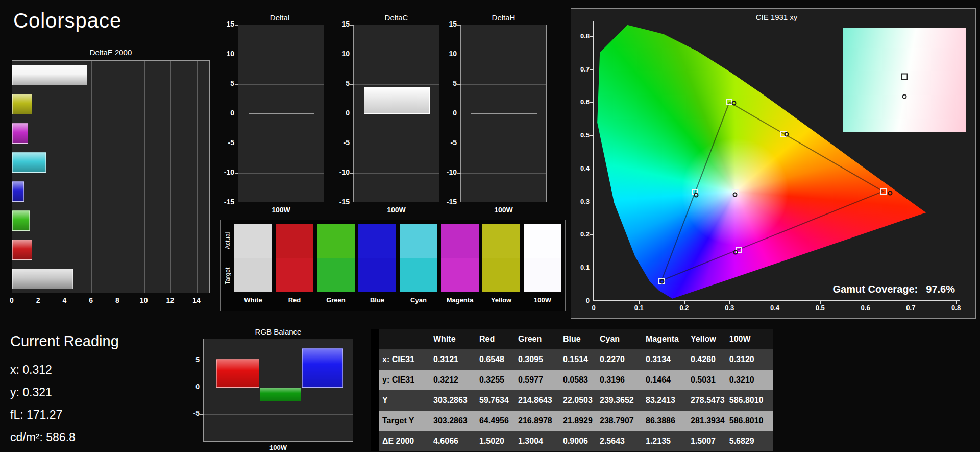  What do you see at coordinates (543, 300) in the screenshot?
I see `swatch-label: 100W` at bounding box center [543, 300].